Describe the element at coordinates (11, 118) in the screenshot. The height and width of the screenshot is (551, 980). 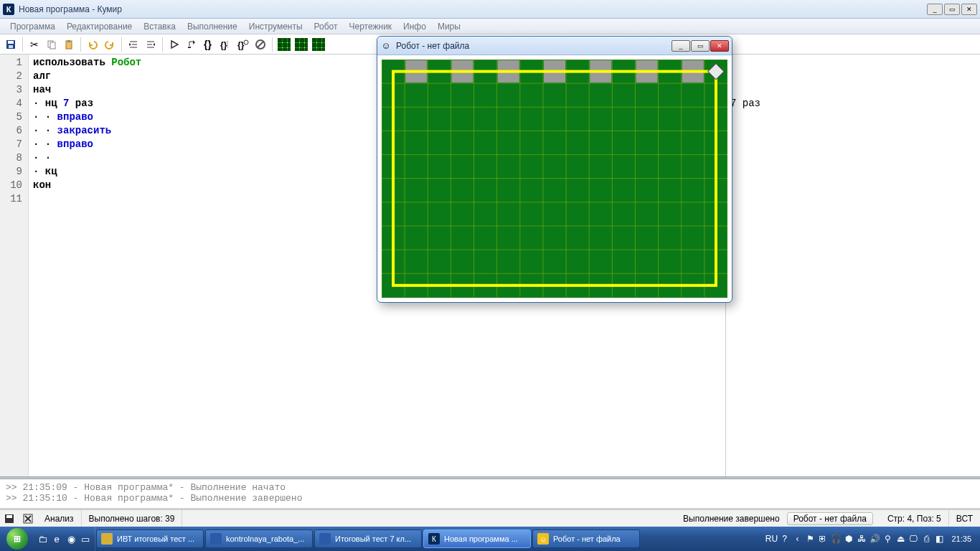
I see `line-number: 5` at that location.